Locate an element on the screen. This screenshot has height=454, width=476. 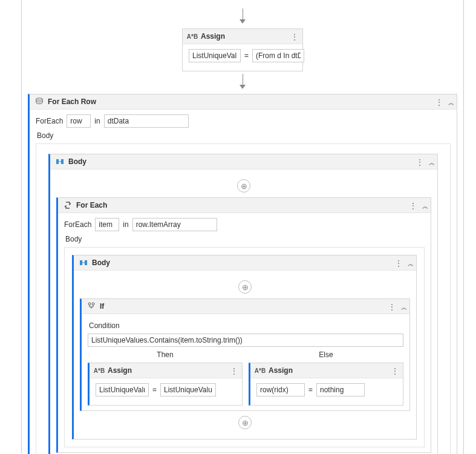
activity-header: If ⋮ ︽ is located at coordinates (246, 306).